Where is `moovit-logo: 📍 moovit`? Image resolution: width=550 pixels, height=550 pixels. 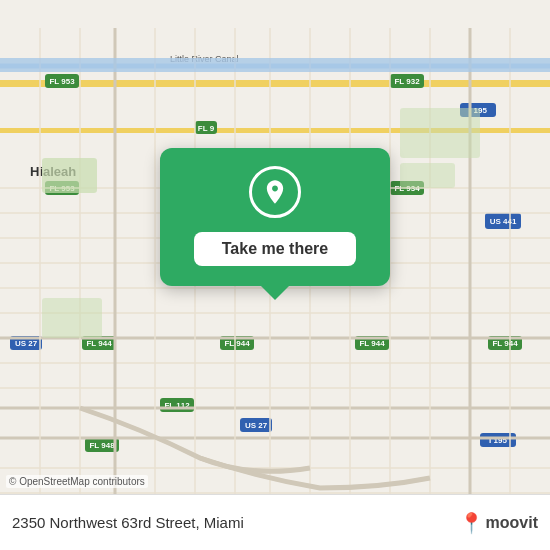 moovit-logo: 📍 moovit is located at coordinates (498, 523).